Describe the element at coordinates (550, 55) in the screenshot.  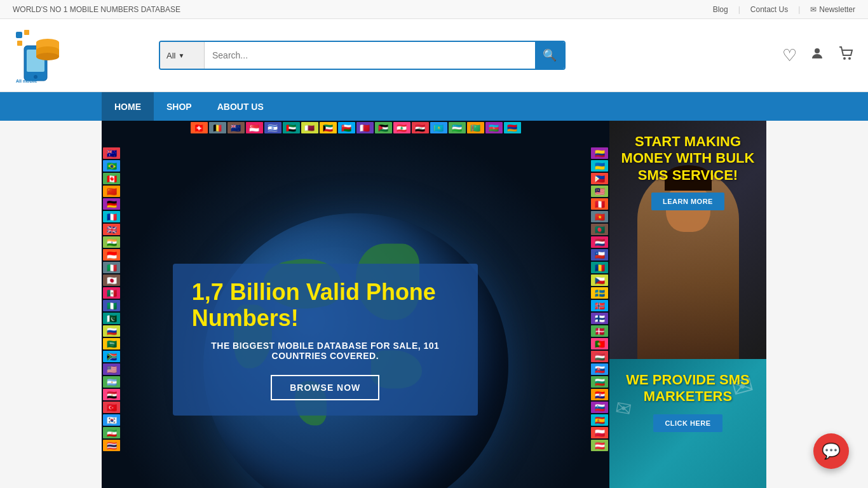
I see `search-icon: 🔍` at that location.